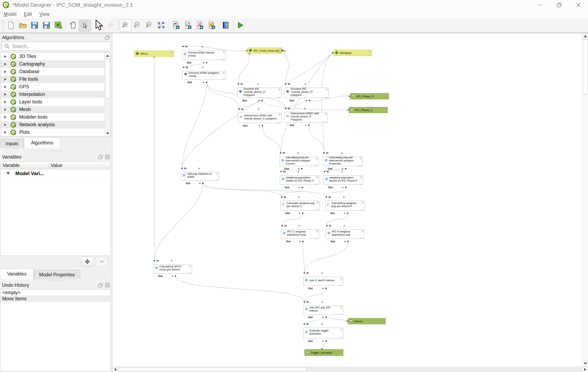 The height and width of the screenshot is (372, 588). I want to click on zoom-in-button, so click(126, 25).